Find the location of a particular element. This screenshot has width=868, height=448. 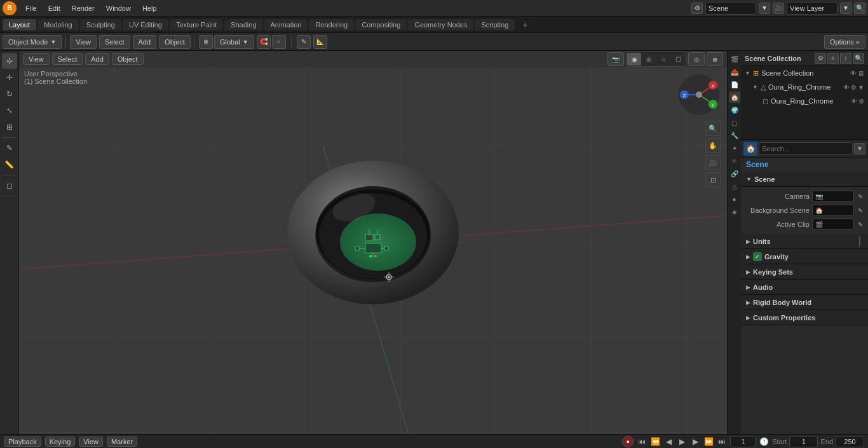

skip-to-start-btn: ⏮ is located at coordinates (642, 442).